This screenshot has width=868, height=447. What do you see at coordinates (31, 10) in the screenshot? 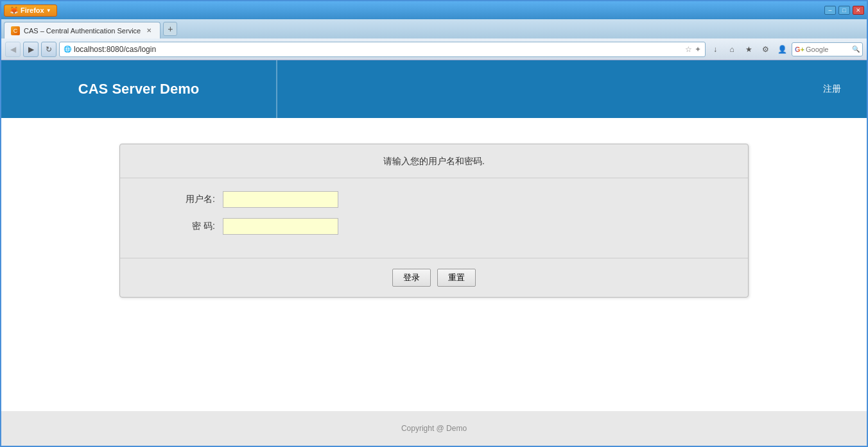
I see `title-bar-left: 🦊 Firefox ▼` at bounding box center [31, 10].